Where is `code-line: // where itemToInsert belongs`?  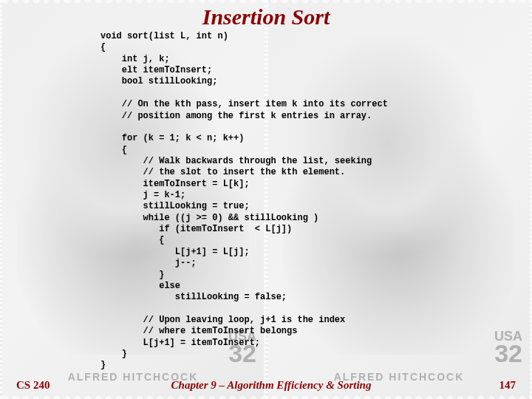
code-line: // where itemToInsert belongs is located at coordinates (199, 331).